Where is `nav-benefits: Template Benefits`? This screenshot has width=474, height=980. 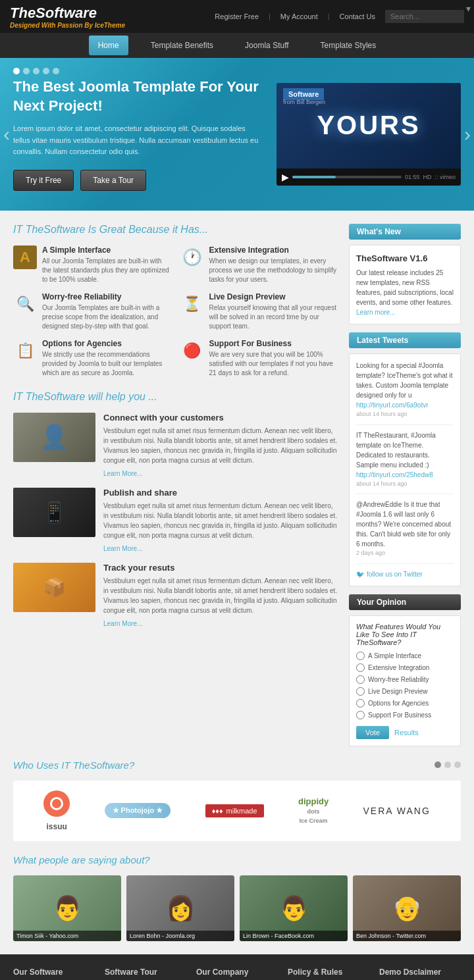 nav-benefits: Template Benefits is located at coordinates (182, 45).